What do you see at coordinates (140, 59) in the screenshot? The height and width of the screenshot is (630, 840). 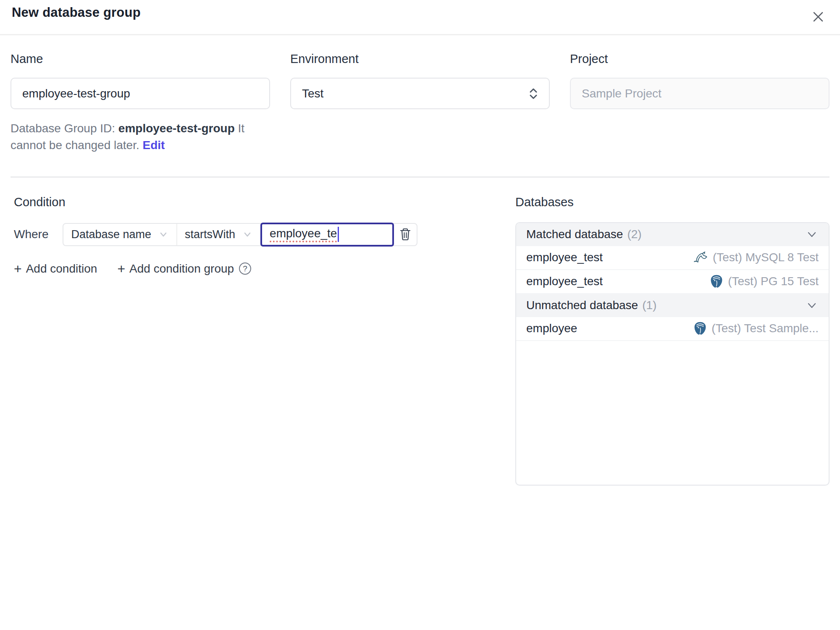 I see `name-label: Name` at bounding box center [140, 59].